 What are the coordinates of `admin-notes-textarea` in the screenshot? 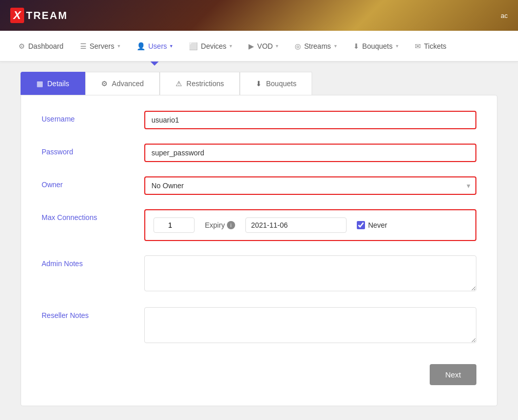 It's located at (310, 273).